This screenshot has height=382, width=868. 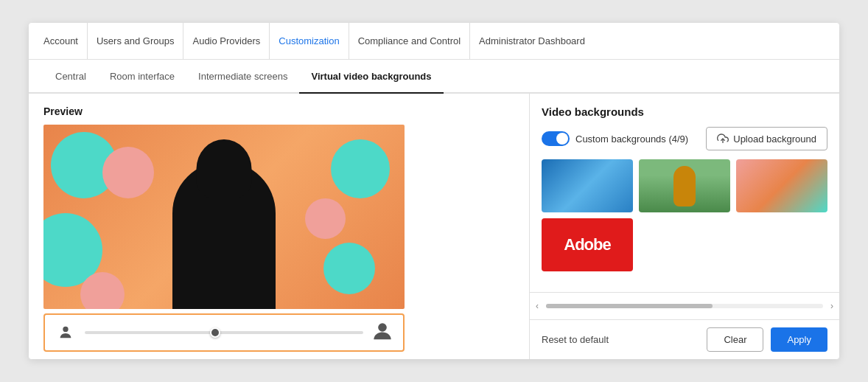 What do you see at coordinates (382, 333) in the screenshot?
I see `large-person-icon` at bounding box center [382, 333].